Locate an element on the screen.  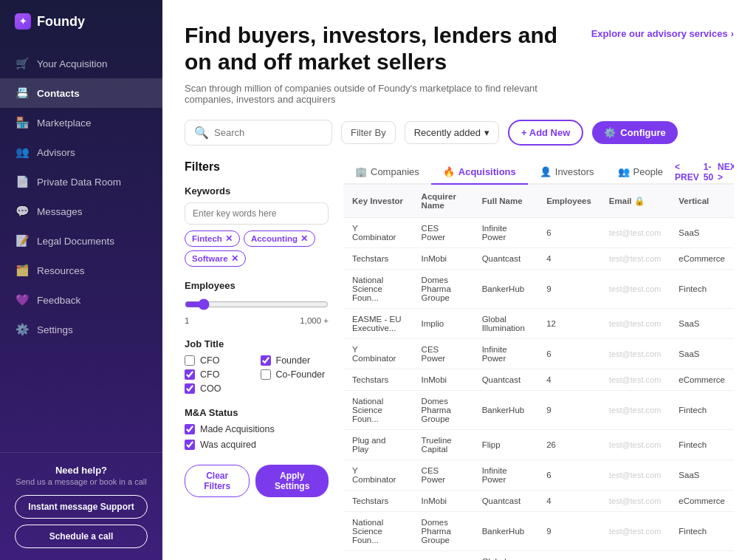
tab-people-label: People is located at coordinates (648, 171).